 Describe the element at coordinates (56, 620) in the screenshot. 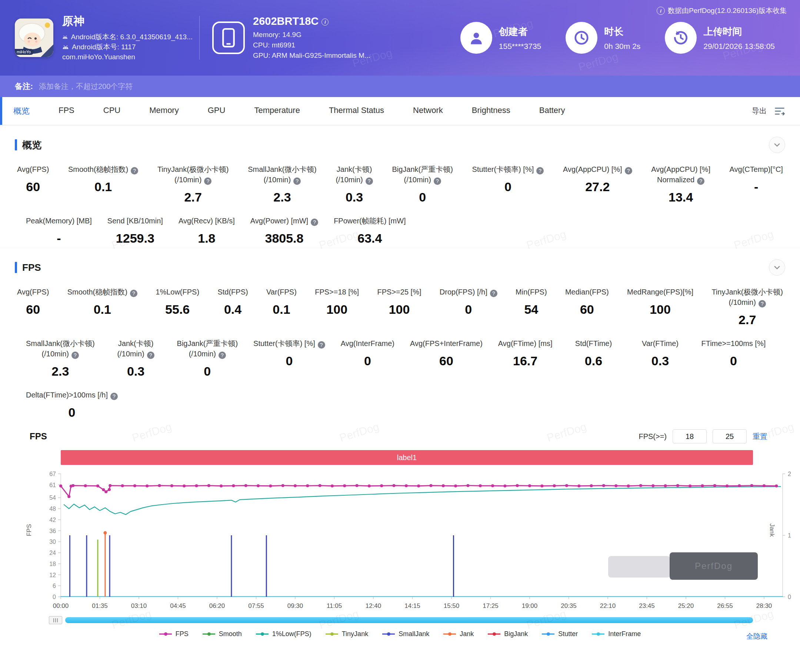

I see `scrollbar-grip` at that location.